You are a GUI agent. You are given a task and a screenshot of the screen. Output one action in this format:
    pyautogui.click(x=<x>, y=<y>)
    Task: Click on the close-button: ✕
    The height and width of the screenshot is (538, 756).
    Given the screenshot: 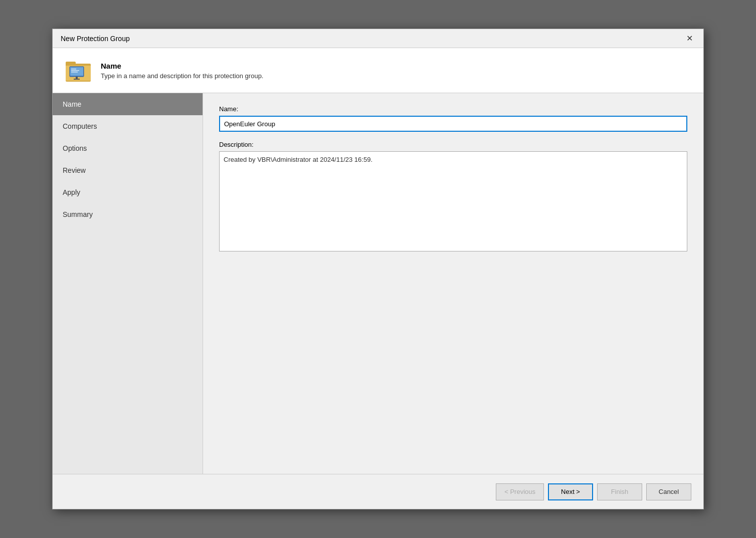 What is the action you would take?
    pyautogui.click(x=689, y=39)
    